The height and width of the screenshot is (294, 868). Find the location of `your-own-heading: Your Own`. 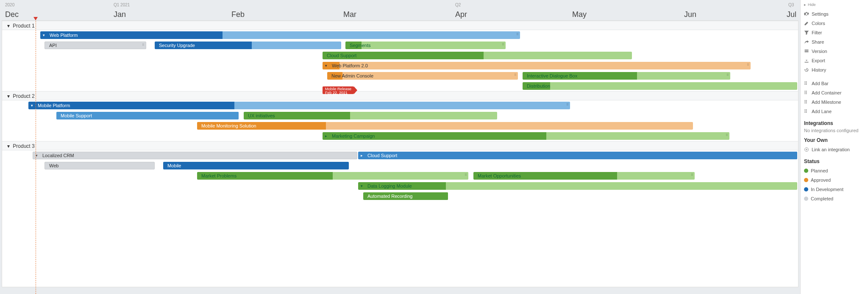

your-own-heading: Your Own is located at coordinates (834, 140).